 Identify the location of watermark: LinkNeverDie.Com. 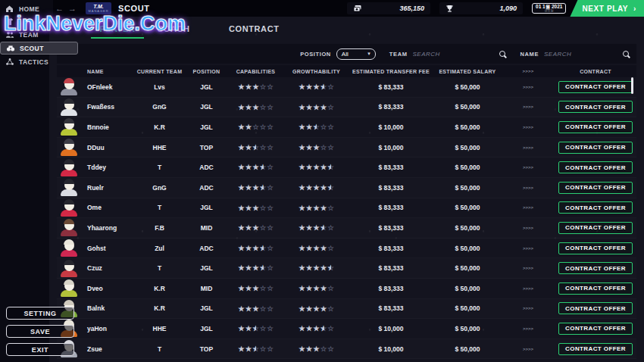
(95, 24).